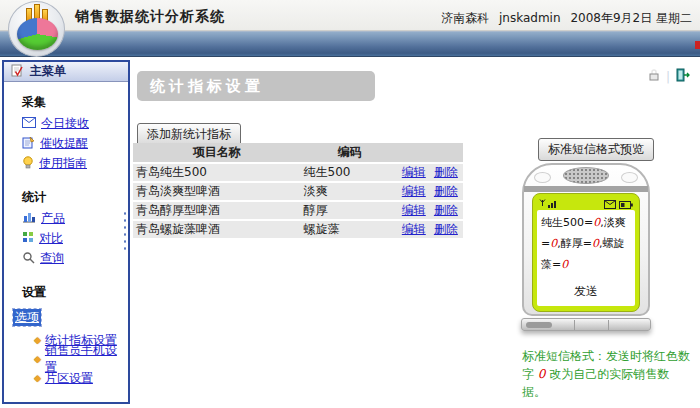 This screenshot has width=700, height=408. Describe the element at coordinates (447, 153) in the screenshot. I see `column-header-delete` at that location.